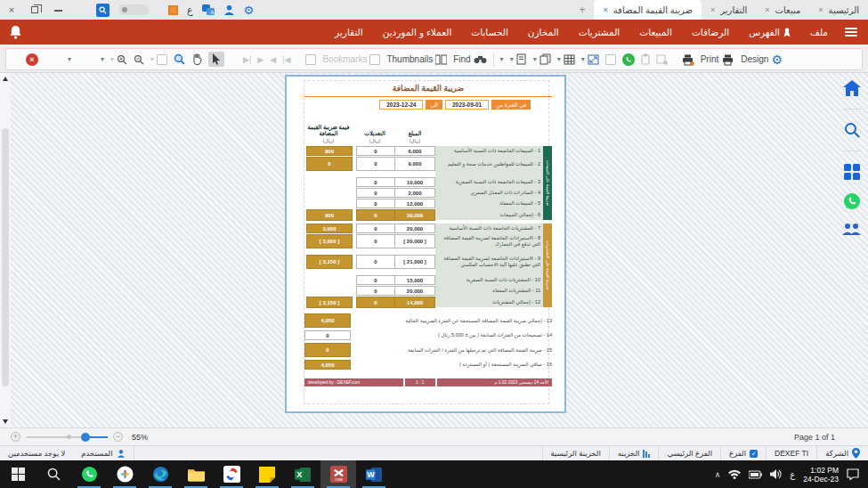 The width and height of the screenshot is (868, 488). I want to click on wifi-icon, so click(734, 474).